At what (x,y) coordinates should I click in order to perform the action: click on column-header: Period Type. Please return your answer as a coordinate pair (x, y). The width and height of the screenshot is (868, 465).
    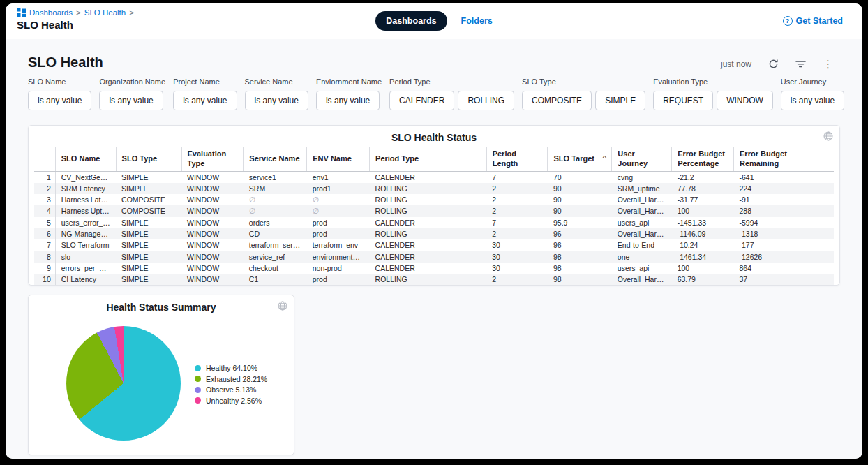
    Looking at the image, I should click on (428, 159).